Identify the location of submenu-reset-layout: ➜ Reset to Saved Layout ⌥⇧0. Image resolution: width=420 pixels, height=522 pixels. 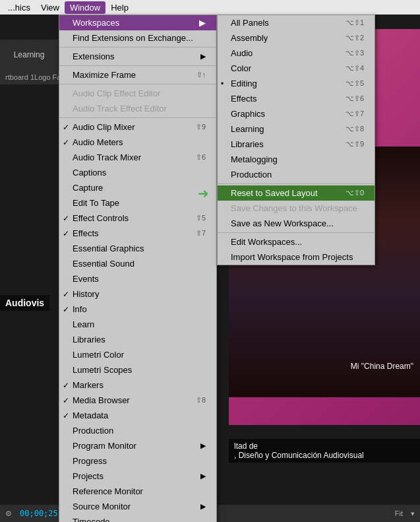
(296, 193).